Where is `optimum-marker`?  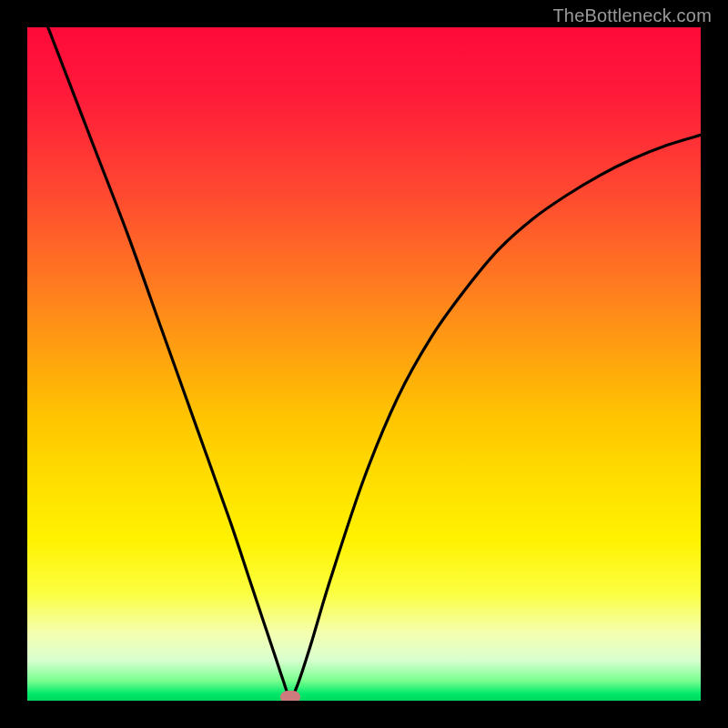
optimum-marker is located at coordinates (290, 695).